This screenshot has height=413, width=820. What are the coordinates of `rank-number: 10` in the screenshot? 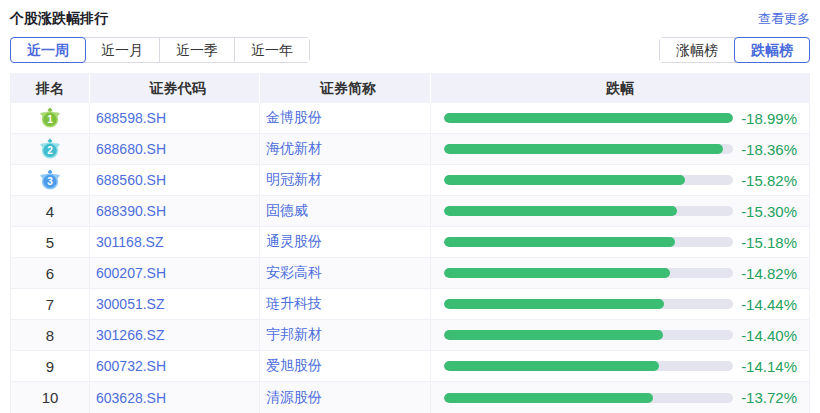 It's located at (50, 398).